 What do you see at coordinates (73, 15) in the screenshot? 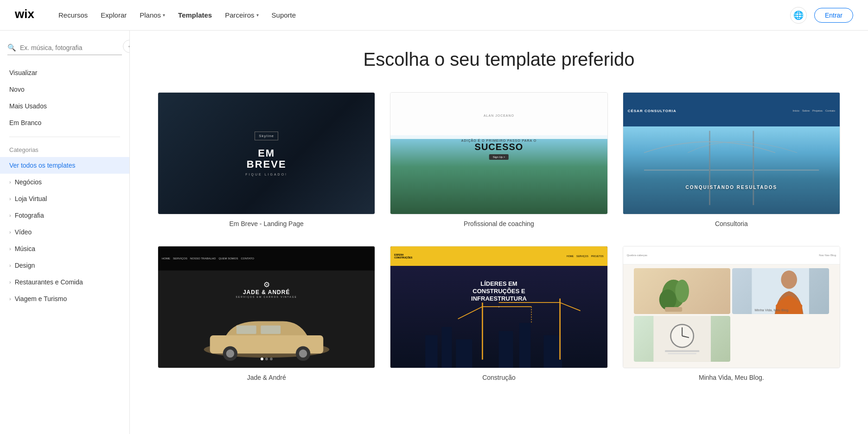
I see `nav-recursos: Recursos` at bounding box center [73, 15].